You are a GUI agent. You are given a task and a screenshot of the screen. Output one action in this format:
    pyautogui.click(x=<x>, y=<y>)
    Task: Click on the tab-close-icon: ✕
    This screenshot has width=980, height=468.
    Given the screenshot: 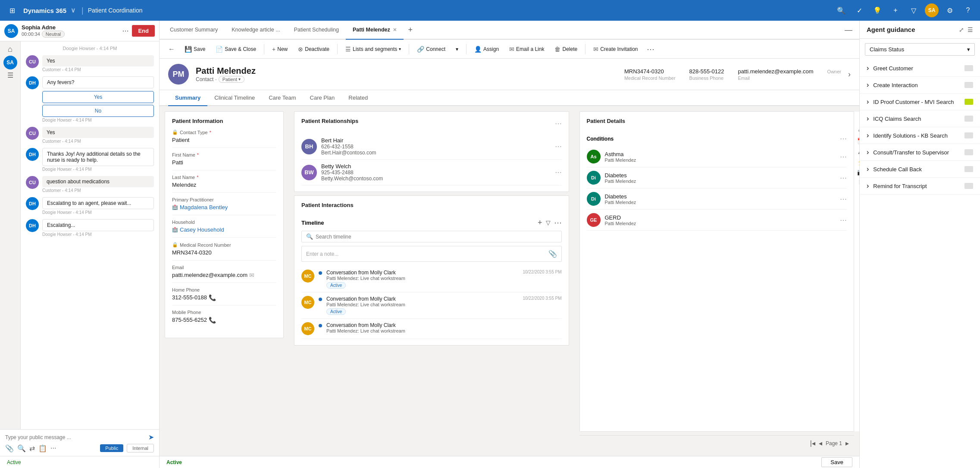 What is the action you would take?
    pyautogui.click(x=395, y=30)
    